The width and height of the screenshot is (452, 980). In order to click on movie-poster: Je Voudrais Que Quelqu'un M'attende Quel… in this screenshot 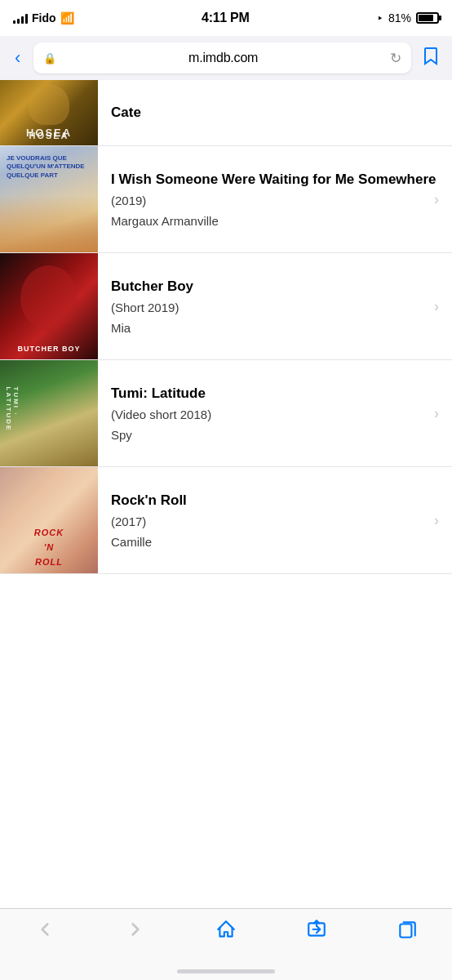, I will do `click(49, 199)`.